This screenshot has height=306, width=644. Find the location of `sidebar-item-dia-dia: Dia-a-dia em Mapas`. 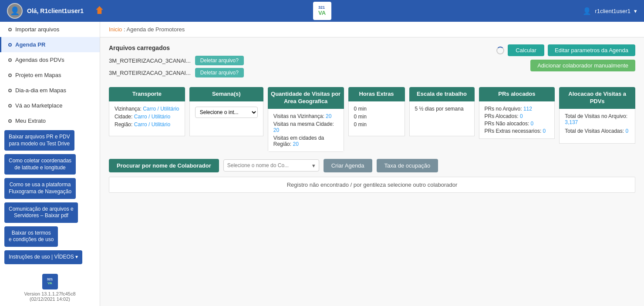

sidebar-item-dia-dia: Dia-a-dia em Mapas is located at coordinates (50, 91).